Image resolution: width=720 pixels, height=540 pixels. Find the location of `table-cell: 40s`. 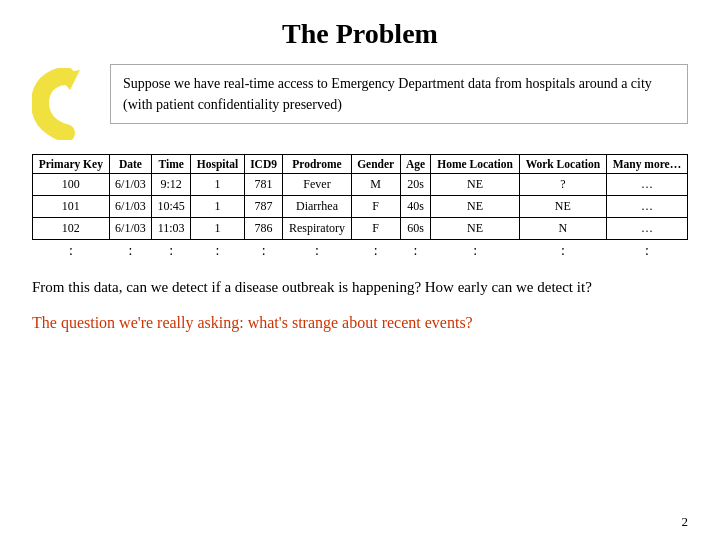

table-cell: 40s is located at coordinates (416, 207).